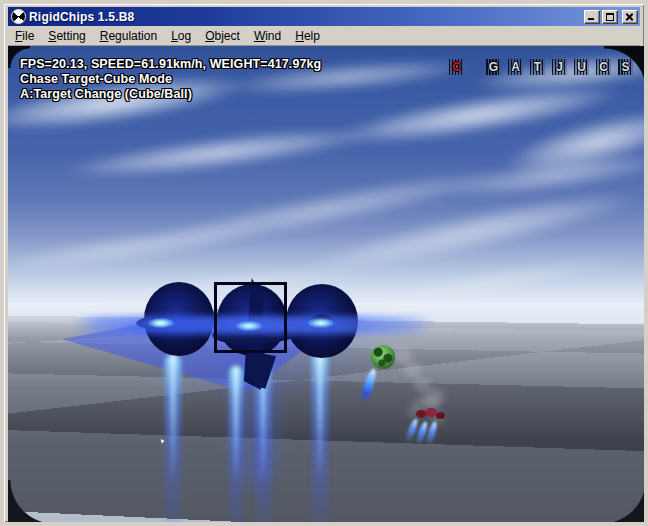 The image size is (648, 526). Describe the element at coordinates (413, 370) in the screenshot. I see `smoke-puff` at that location.